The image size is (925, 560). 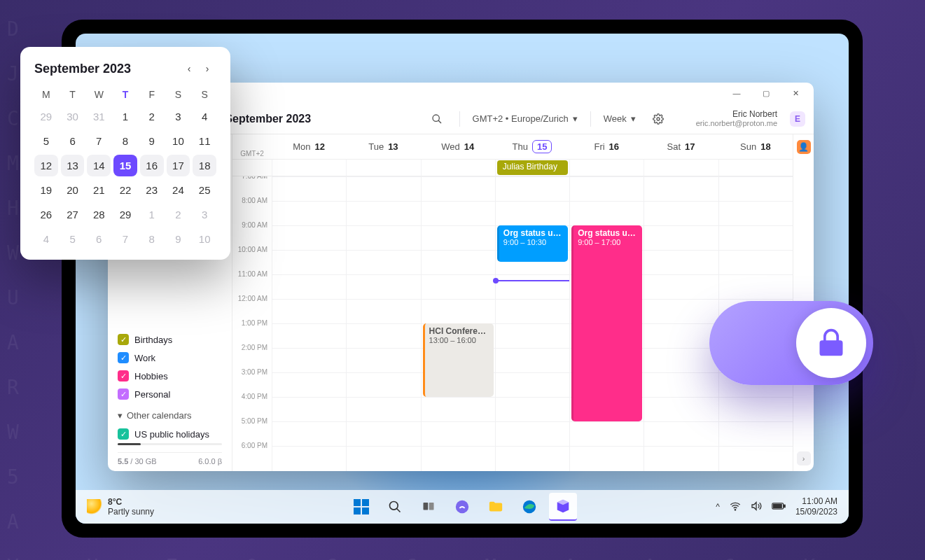 I want to click on close-button: ✕, so click(x=795, y=93).